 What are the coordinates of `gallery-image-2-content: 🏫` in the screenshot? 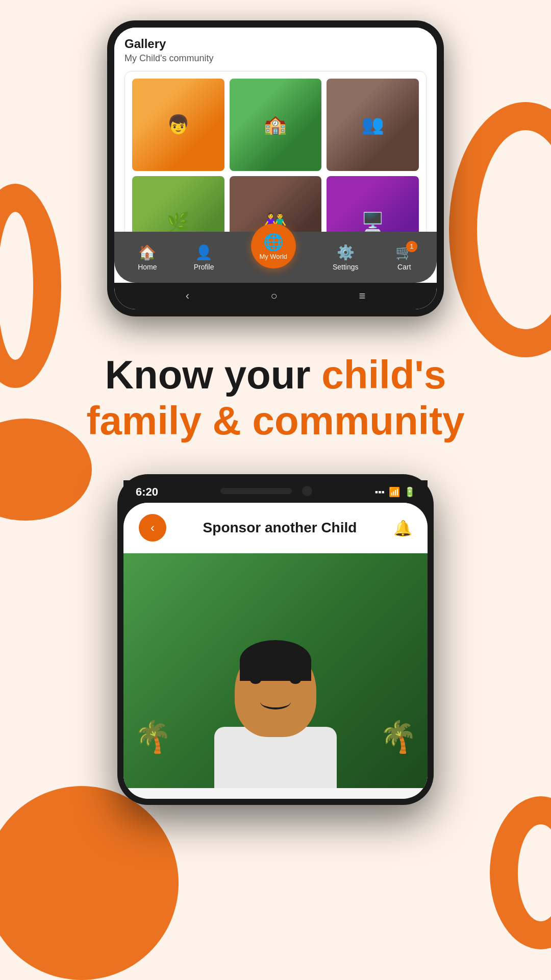 It's located at (276, 125).